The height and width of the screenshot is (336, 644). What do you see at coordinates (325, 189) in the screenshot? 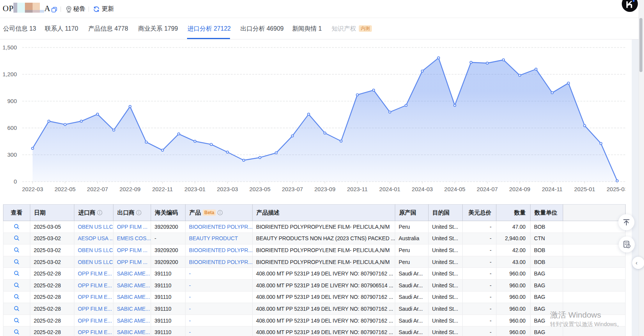
I see `svg-text: 2023-09` at bounding box center [325, 189].